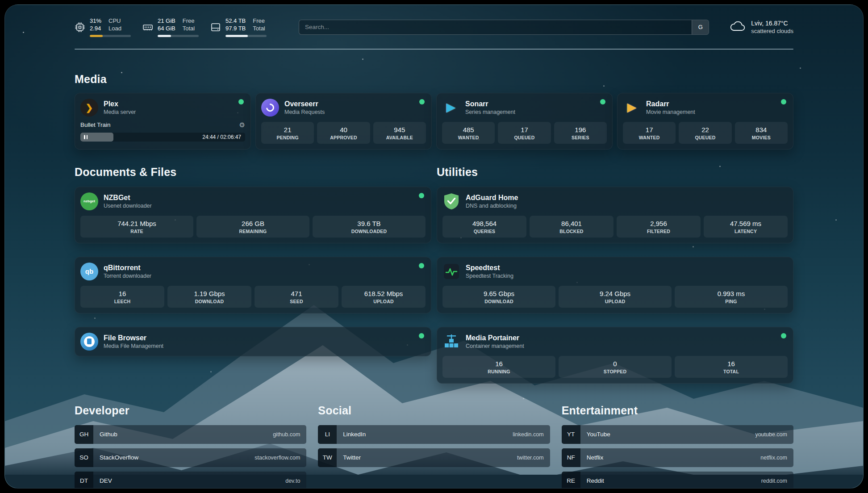 Image resolution: width=868 pixels, height=493 pixels. Describe the element at coordinates (108, 434) in the screenshot. I see `bookmark-name: Github` at that location.